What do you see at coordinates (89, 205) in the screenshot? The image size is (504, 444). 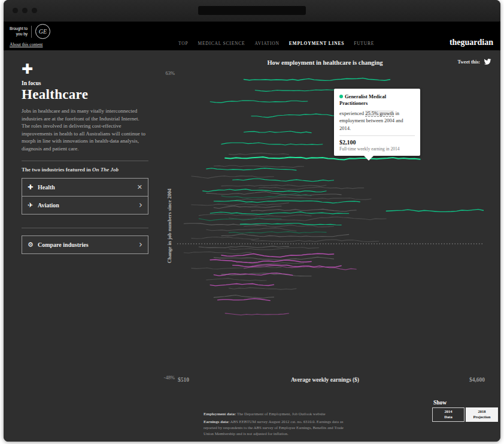 I see `industry-button-label: Aviation` at bounding box center [89, 205].